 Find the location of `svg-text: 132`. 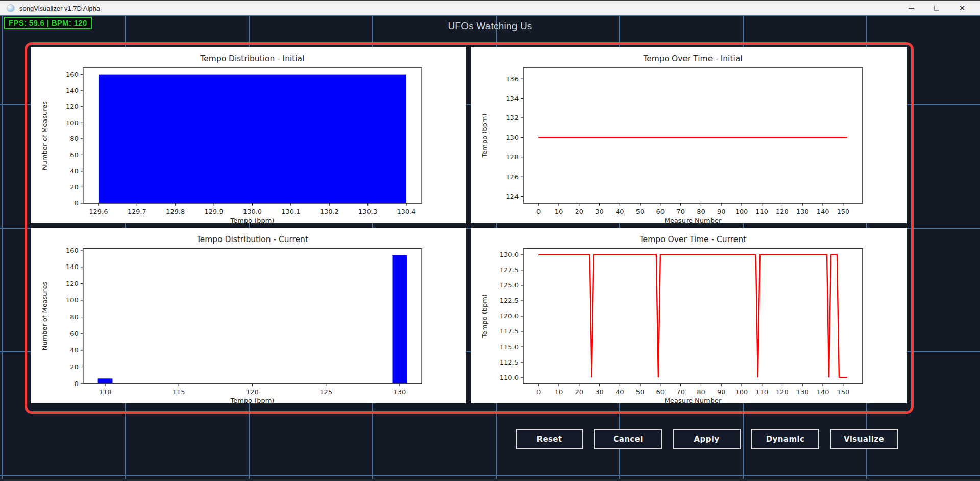

svg-text: 132 is located at coordinates (512, 117).